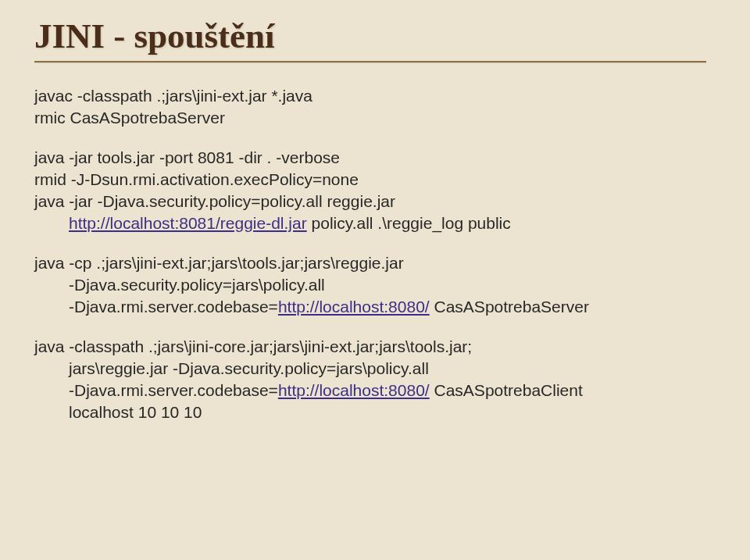  I want to click on code-line: java -jar -Djava.security.policy=policy.…, so click(215, 202).